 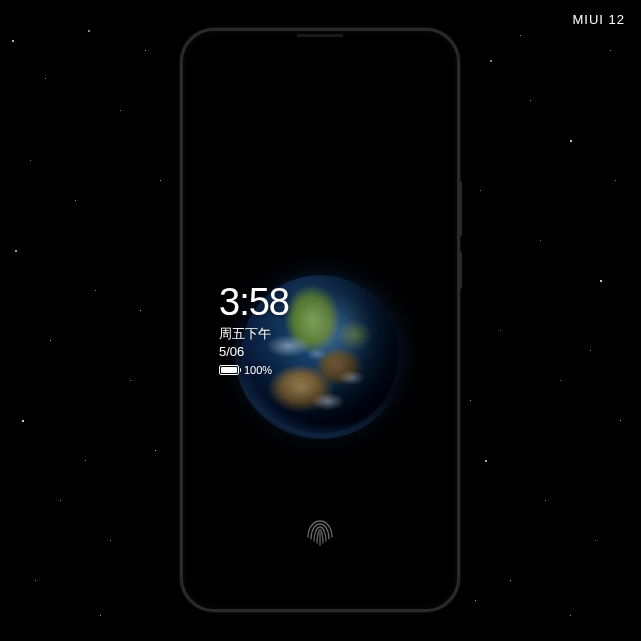 What do you see at coordinates (254, 334) in the screenshot?
I see `day-period: 周五下午` at bounding box center [254, 334].